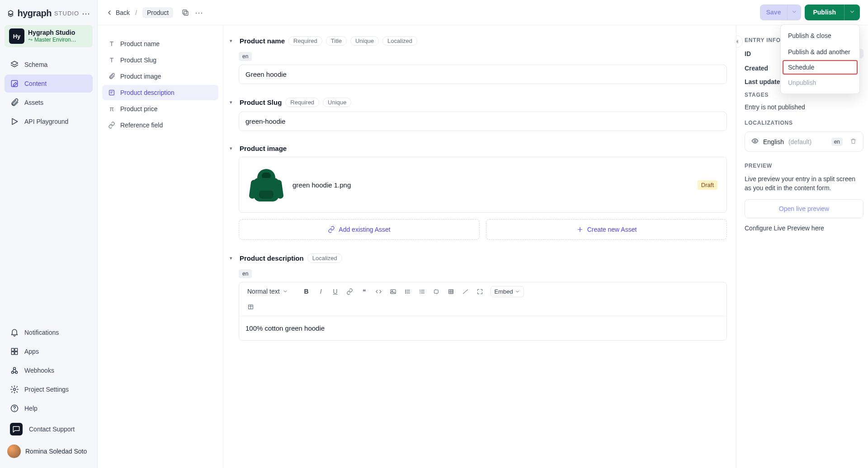 Image resolution: width=868 pixels, height=468 pixels. What do you see at coordinates (160, 44) in the screenshot?
I see `outline-product-name: T Product name` at bounding box center [160, 44].